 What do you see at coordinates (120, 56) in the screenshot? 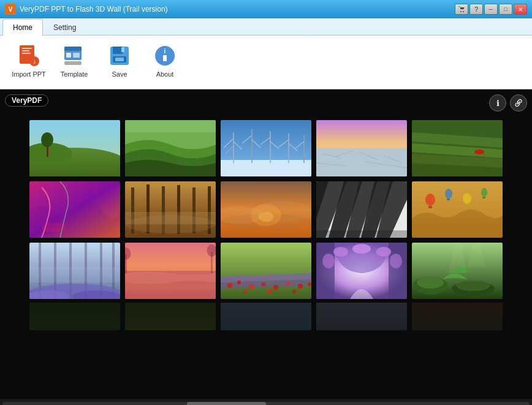
I see `save-icon` at bounding box center [120, 56].